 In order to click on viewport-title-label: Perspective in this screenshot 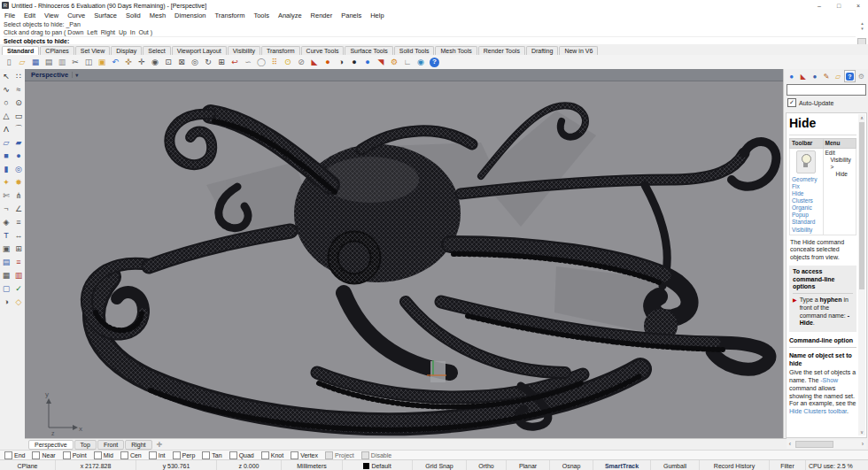, I will do `click(50, 74)`.